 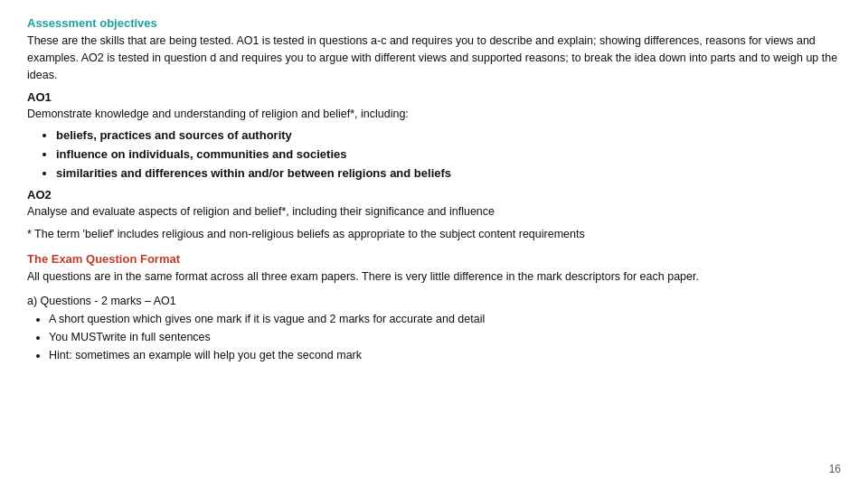 I want to click on ao1-description: Demonstrate knowledge and understanding …, so click(x=434, y=114).